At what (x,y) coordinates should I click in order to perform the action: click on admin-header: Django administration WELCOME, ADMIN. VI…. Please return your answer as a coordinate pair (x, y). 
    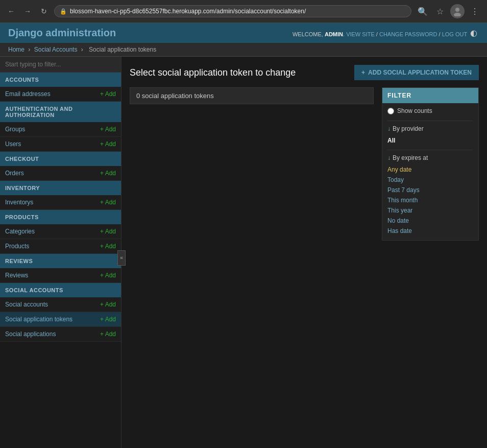
    Looking at the image, I should click on (243, 33).